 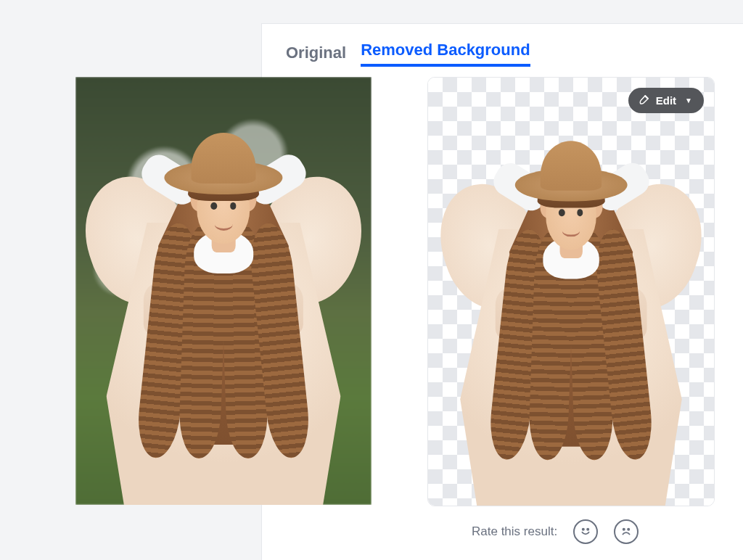 What do you see at coordinates (408, 54) in the screenshot?
I see `view-tabs: Original Removed Background` at bounding box center [408, 54].